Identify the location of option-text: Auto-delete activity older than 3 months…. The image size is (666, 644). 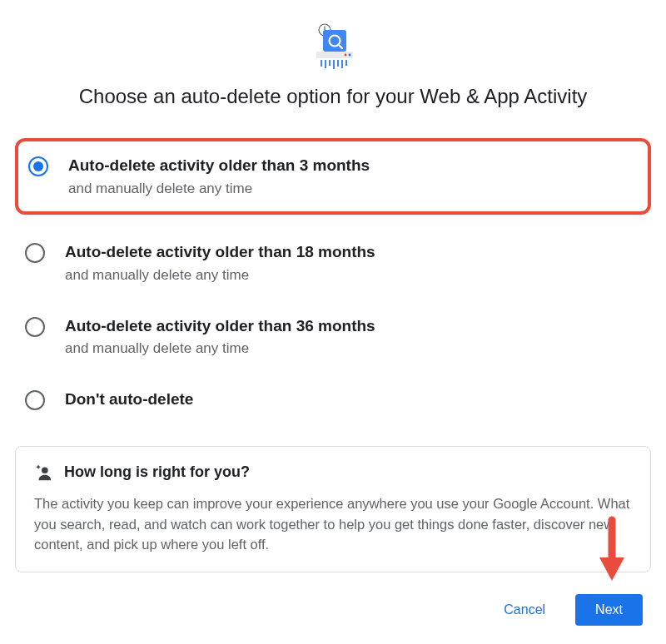
(353, 176).